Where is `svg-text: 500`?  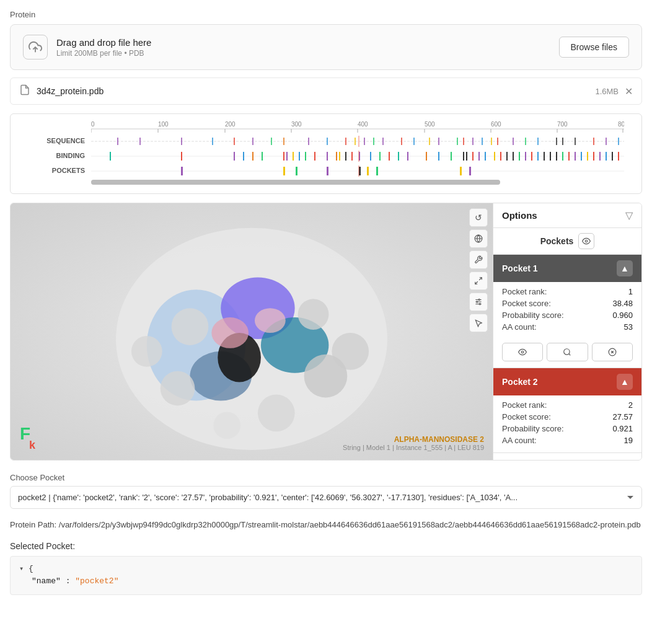 svg-text: 500 is located at coordinates (430, 124).